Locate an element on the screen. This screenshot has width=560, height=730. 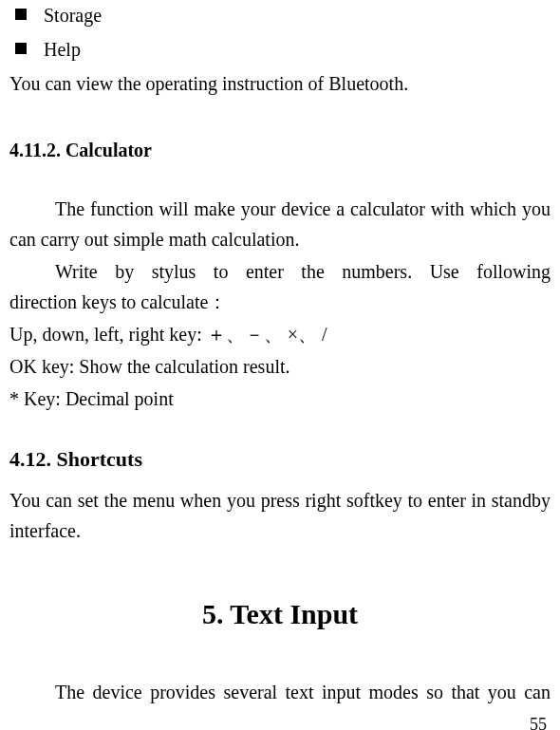
text-input-para: The device provides several text input m… is located at coordinates (280, 692).